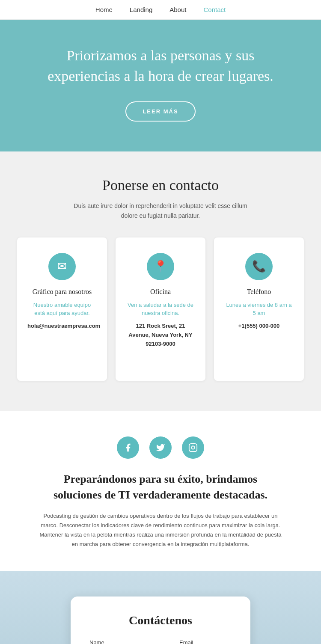  Describe the element at coordinates (160, 185) in the screenshot. I see `contact-heading: Ponerse en contacto` at that location.